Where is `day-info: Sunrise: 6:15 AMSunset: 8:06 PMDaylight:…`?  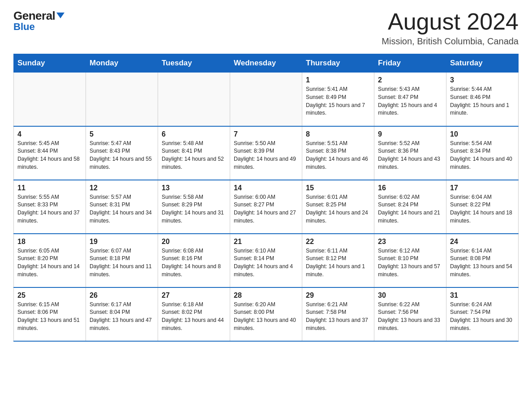 day-info: Sunrise: 6:15 AMSunset: 8:06 PMDaylight:… is located at coordinates (50, 317).